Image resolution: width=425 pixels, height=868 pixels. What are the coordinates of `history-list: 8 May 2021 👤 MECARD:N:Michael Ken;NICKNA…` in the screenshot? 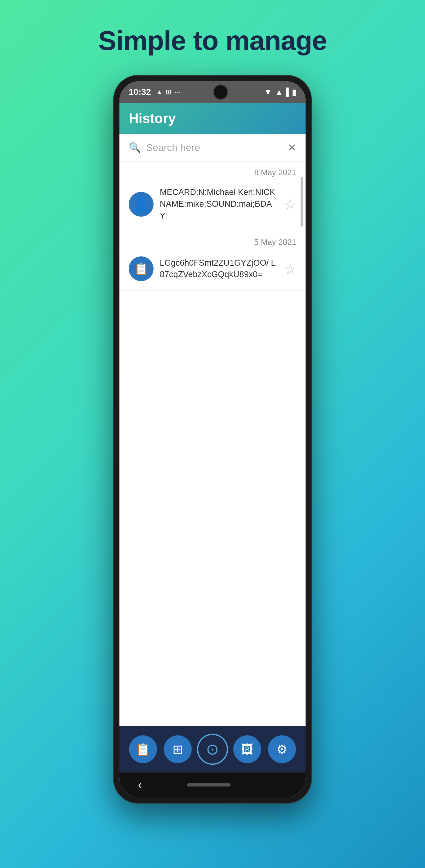 It's located at (213, 226).